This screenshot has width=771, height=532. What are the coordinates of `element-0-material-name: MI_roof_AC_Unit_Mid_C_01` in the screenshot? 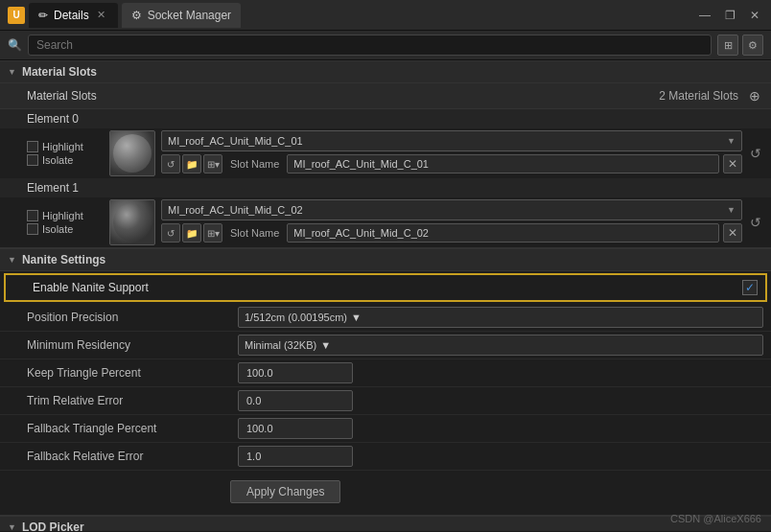 It's located at (236, 141).